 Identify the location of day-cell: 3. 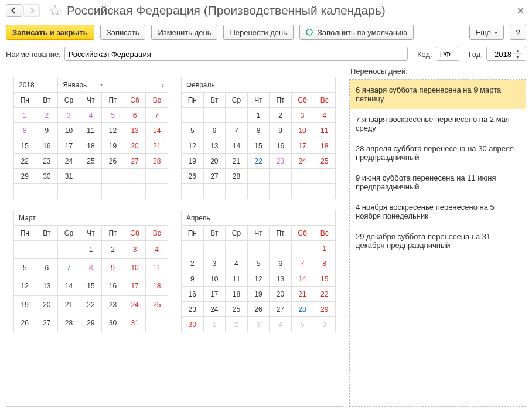
(302, 115).